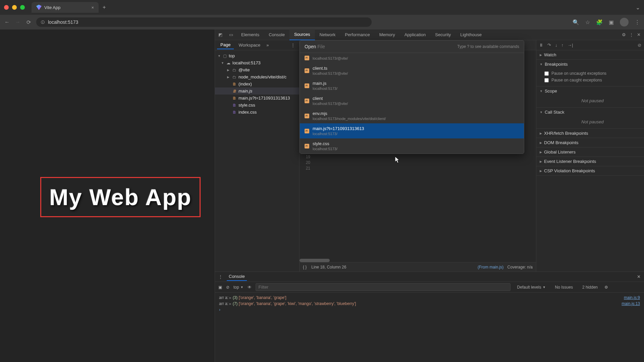  I want to click on profile-avatar, so click(624, 22).